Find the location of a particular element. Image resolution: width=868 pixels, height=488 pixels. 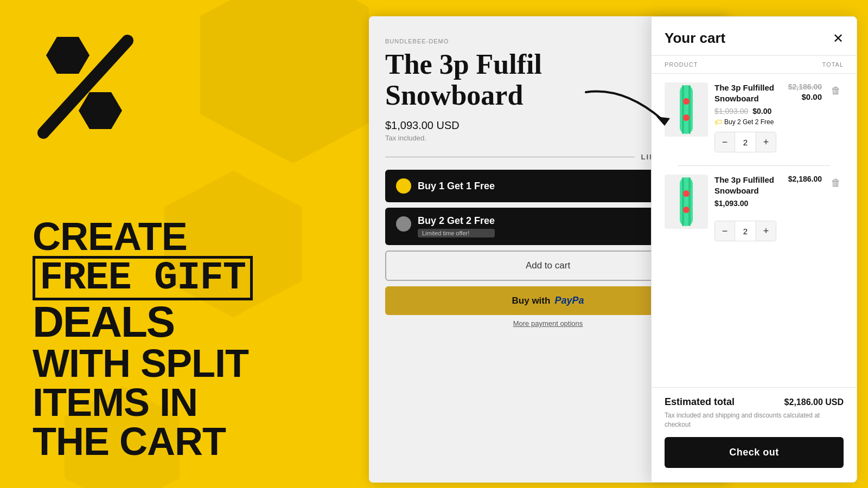

estimated-label: Estimated total is located at coordinates (700, 402).